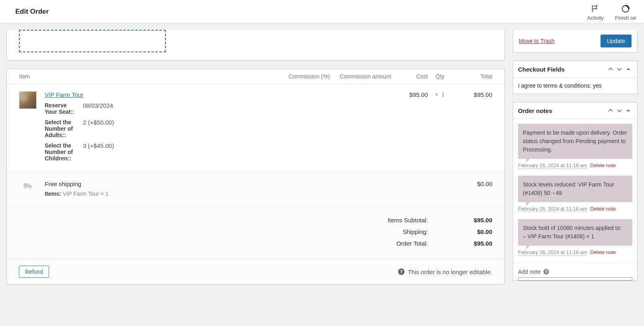  What do you see at coordinates (595, 9) in the screenshot?
I see `flag-icon` at bounding box center [595, 9].